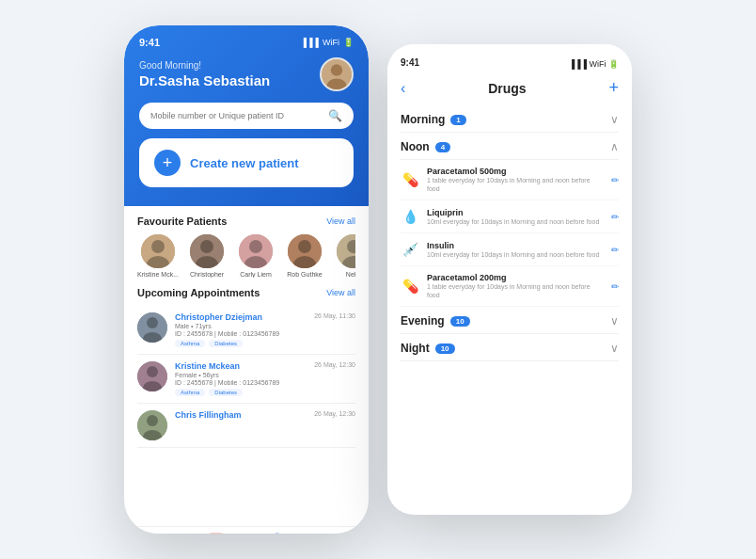 The width and height of the screenshot is (756, 559). Describe the element at coordinates (276, 533) in the screenshot. I see `nav-item-patients: 👤 Patients` at that location.